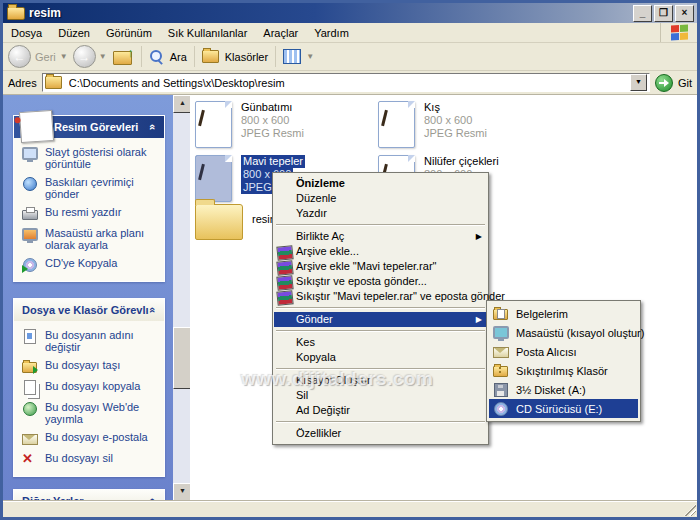  I want to click on views-icon, so click(292, 56).